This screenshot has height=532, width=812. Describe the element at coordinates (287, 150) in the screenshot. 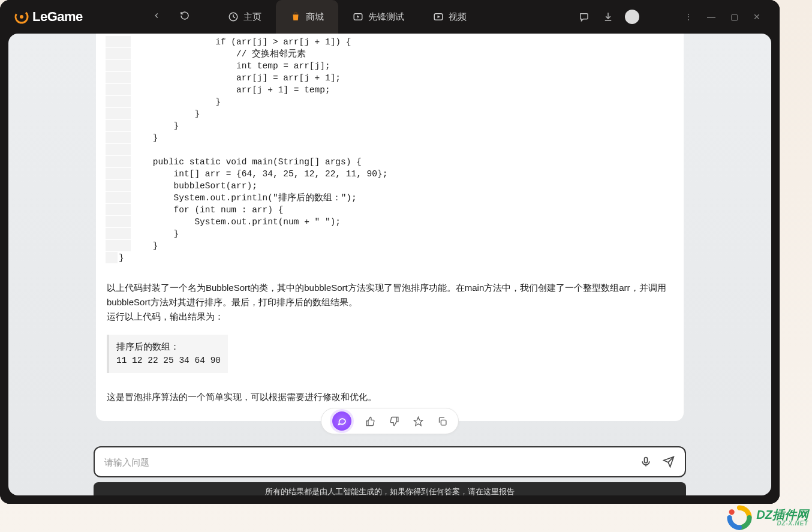

I see `code-line` at that location.